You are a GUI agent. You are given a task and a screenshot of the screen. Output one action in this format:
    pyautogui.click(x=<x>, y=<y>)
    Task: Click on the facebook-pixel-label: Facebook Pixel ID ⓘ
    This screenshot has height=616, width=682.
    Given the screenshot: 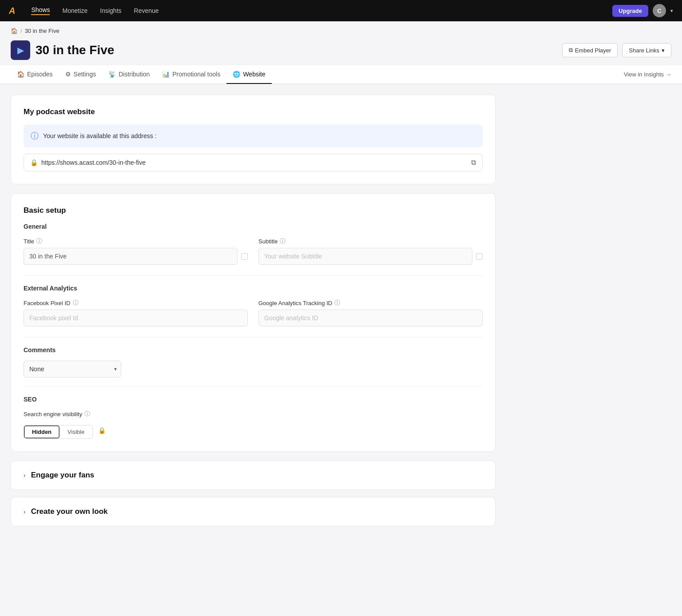 What is the action you would take?
    pyautogui.click(x=136, y=303)
    